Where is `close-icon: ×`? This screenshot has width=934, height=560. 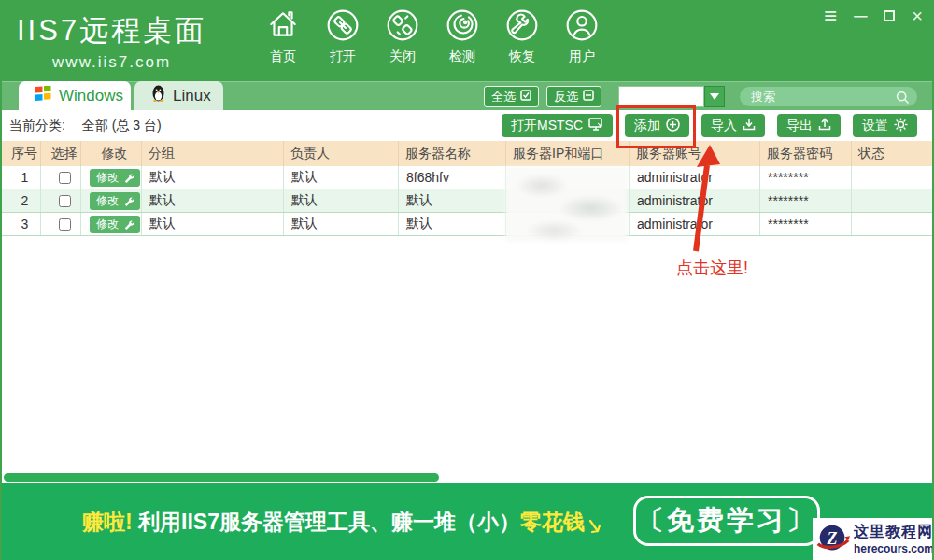 close-icon: × is located at coordinates (917, 16).